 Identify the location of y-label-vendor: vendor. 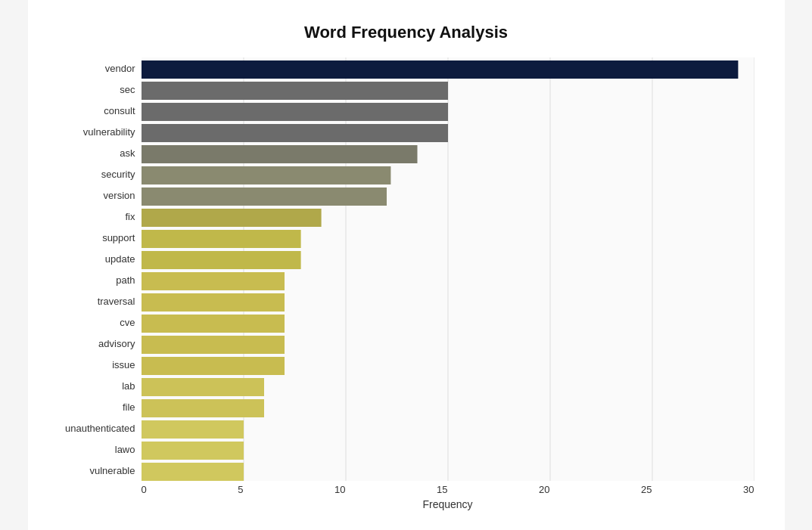
(100, 68).